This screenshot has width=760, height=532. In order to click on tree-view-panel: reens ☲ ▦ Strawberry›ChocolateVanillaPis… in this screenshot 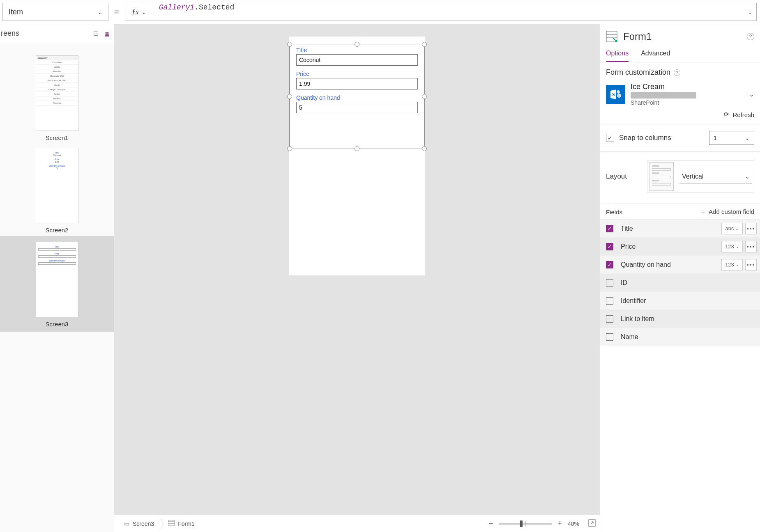, I will do `click(57, 278)`.